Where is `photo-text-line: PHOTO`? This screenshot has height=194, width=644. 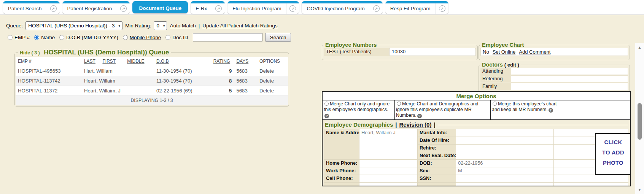 photo-text-line: PHOTO is located at coordinates (613, 163).